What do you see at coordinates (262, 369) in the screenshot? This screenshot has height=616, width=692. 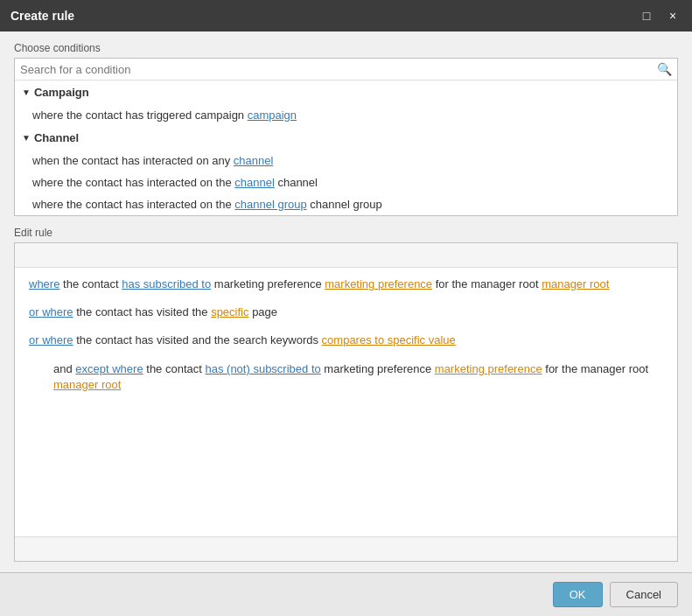 I see `rule-row4-not-subscribed: has (not) subscribed to` at bounding box center [262, 369].